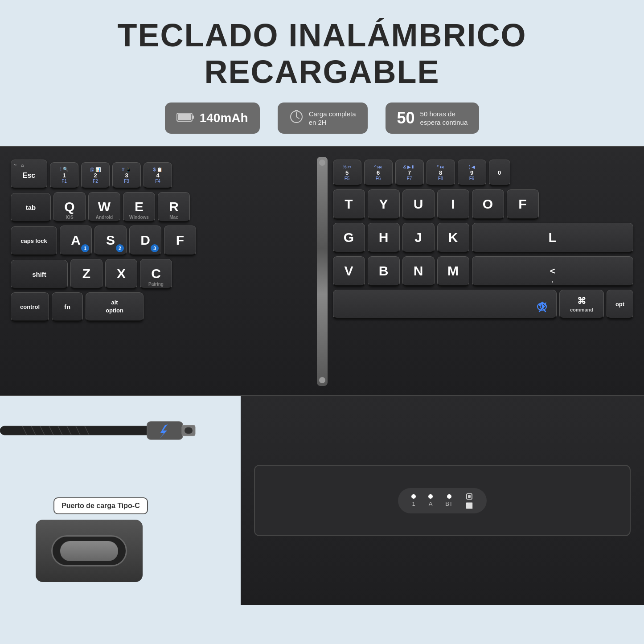 The width and height of the screenshot is (644, 644). Describe the element at coordinates (523, 205) in the screenshot. I see `key-p: F` at that location.